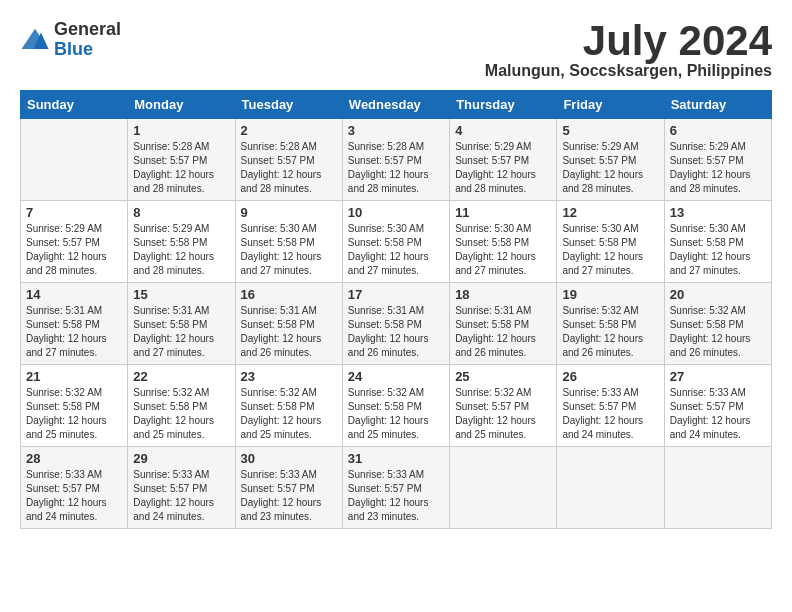 The image size is (792, 612). What do you see at coordinates (504, 105) in the screenshot?
I see `header-thursday: Thursday` at bounding box center [504, 105].